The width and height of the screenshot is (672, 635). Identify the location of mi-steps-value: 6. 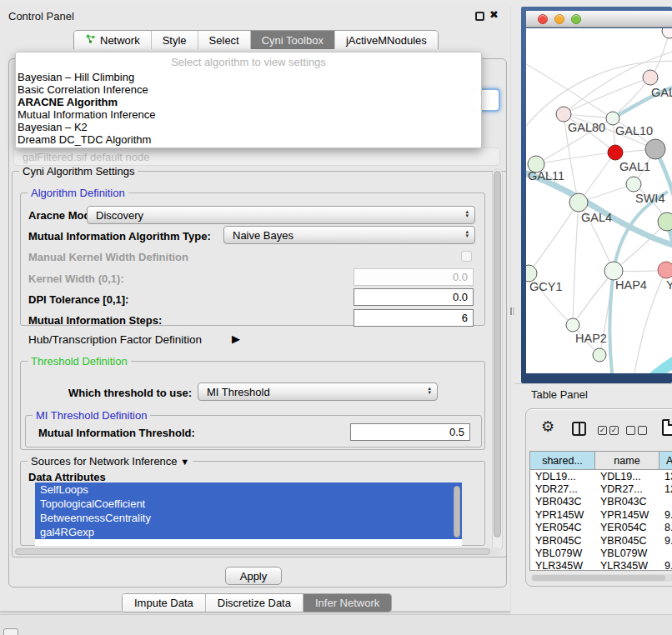
(465, 318).